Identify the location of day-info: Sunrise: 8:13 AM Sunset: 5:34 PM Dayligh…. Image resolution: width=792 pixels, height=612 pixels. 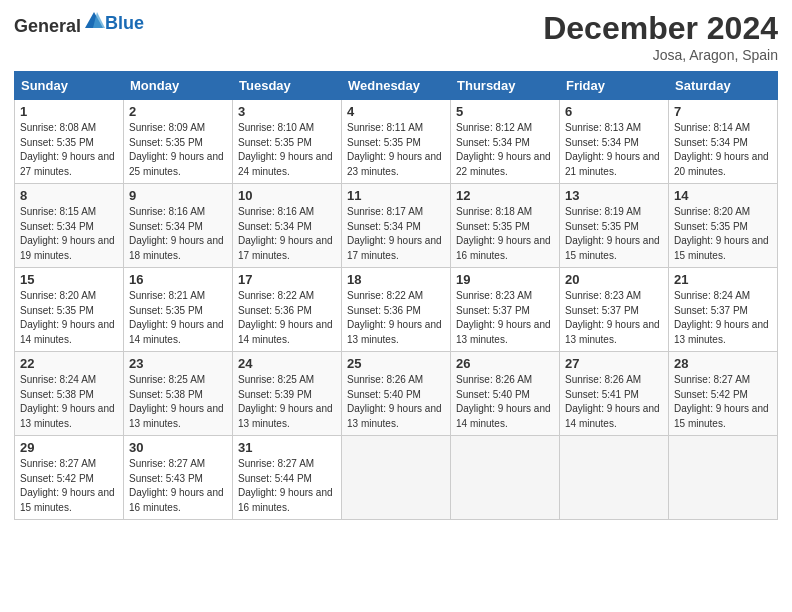
(614, 150).